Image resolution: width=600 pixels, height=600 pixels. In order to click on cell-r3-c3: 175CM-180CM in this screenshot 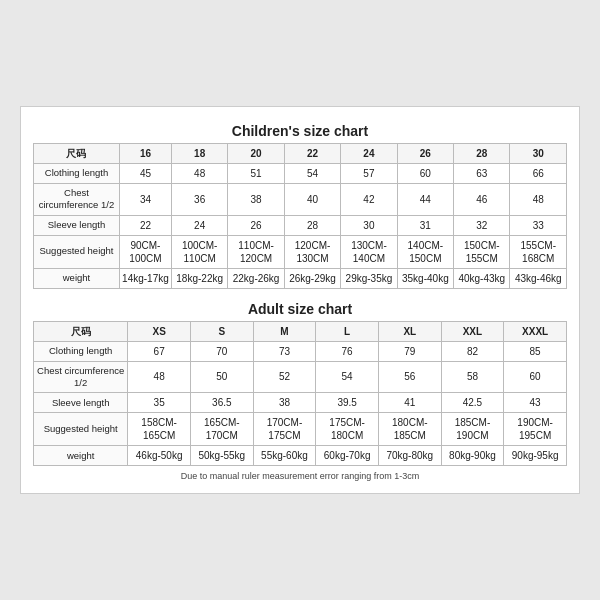, I will do `click(348, 430)`.